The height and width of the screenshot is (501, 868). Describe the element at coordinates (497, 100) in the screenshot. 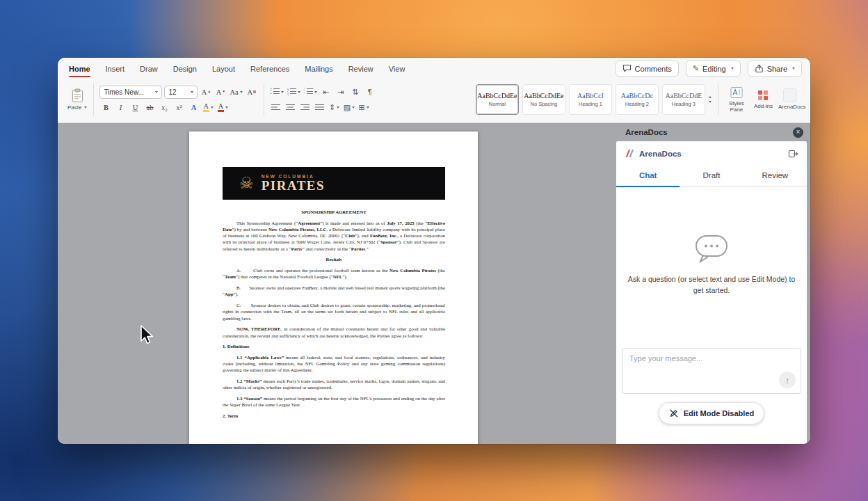

I see `style-card-normal: AaBbCcDdEeNormal` at that location.